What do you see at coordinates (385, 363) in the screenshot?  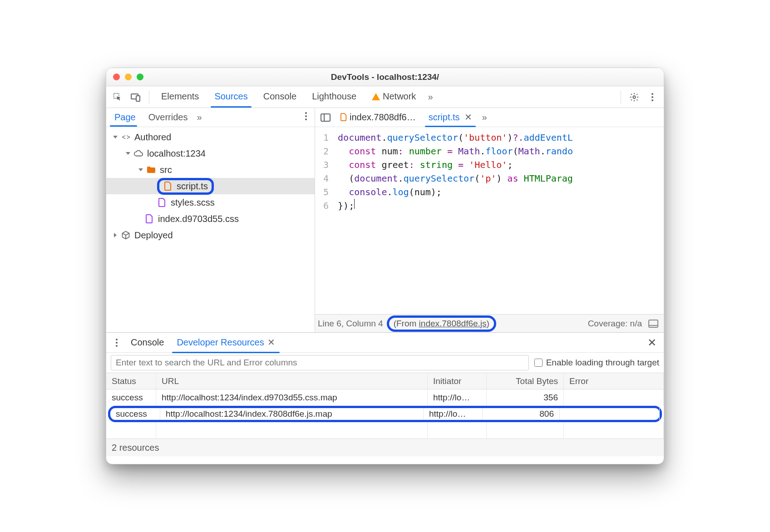 I see `drawer-search-row: Enable loading through target` at bounding box center [385, 363].